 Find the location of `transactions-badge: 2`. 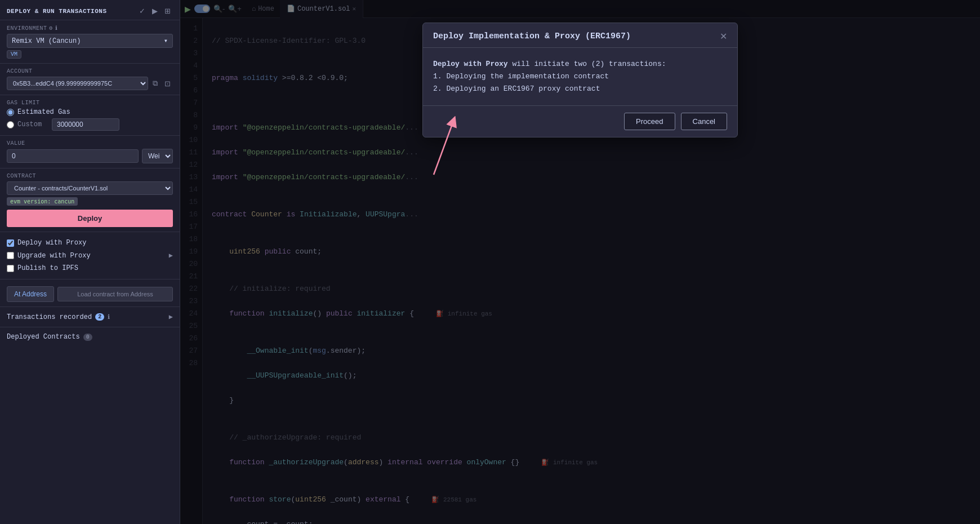

transactions-badge: 2 is located at coordinates (100, 317).